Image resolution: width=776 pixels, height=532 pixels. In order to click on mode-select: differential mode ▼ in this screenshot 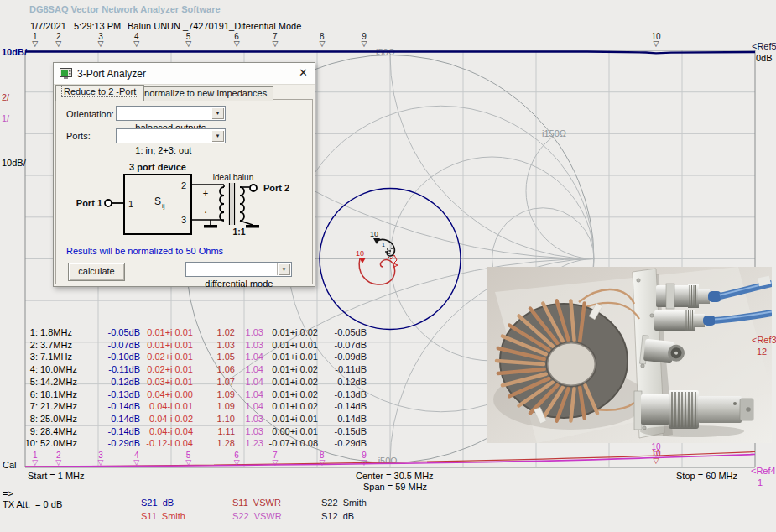, I will do `click(238, 269)`.